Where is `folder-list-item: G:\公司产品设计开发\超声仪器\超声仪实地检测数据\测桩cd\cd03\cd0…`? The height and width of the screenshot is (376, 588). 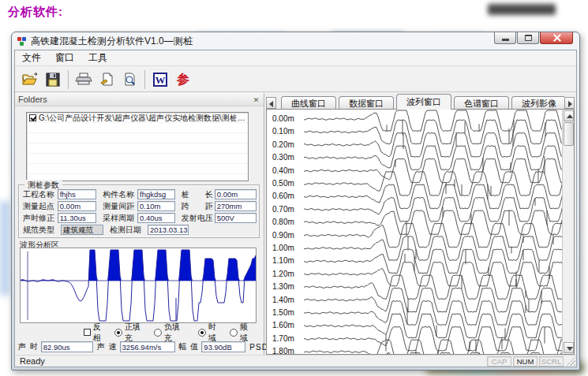 folder-list-item: G:\公司产品设计开发\超声仪器\超声仪实地检测数据\测桩cd\cd03\cd0… is located at coordinates (137, 118).